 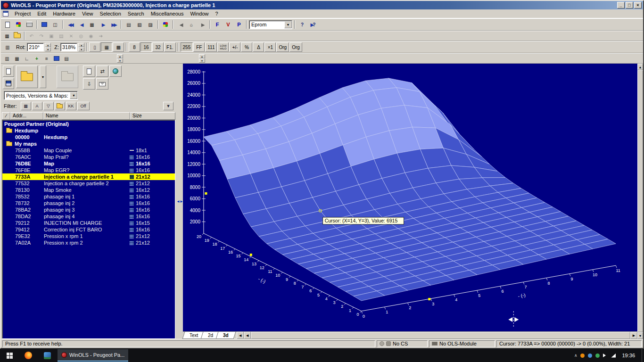 What do you see at coordinates (590, 355) in the screenshot?
I see `tray-shield-icon` at bounding box center [590, 355].